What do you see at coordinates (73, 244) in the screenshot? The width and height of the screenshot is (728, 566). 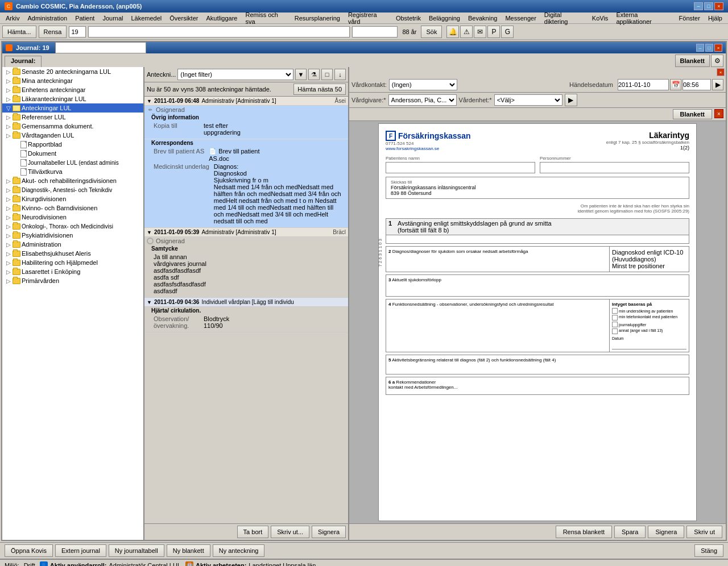 I see `tree-item-administration: ▷ Administration` at bounding box center [73, 244].